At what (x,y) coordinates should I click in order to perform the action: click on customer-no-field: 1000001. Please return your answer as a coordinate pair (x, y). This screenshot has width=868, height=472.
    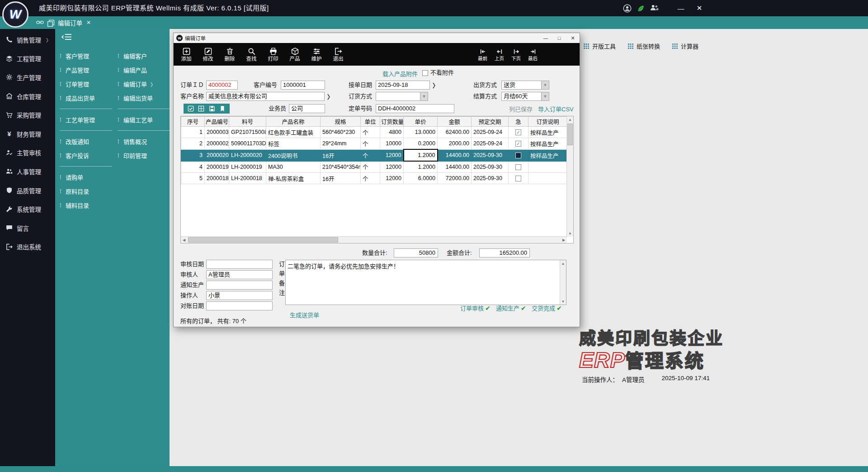
    Looking at the image, I should click on (303, 85).